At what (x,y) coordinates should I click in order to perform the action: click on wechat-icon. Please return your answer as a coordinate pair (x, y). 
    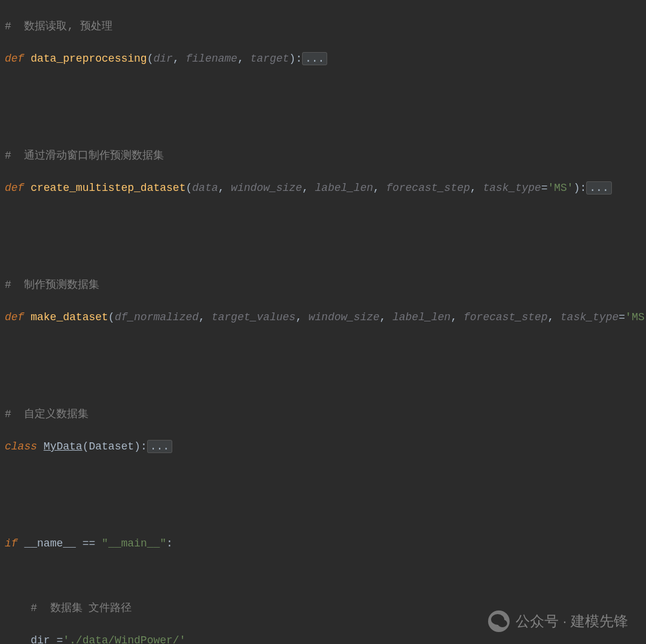
    Looking at the image, I should click on (499, 621).